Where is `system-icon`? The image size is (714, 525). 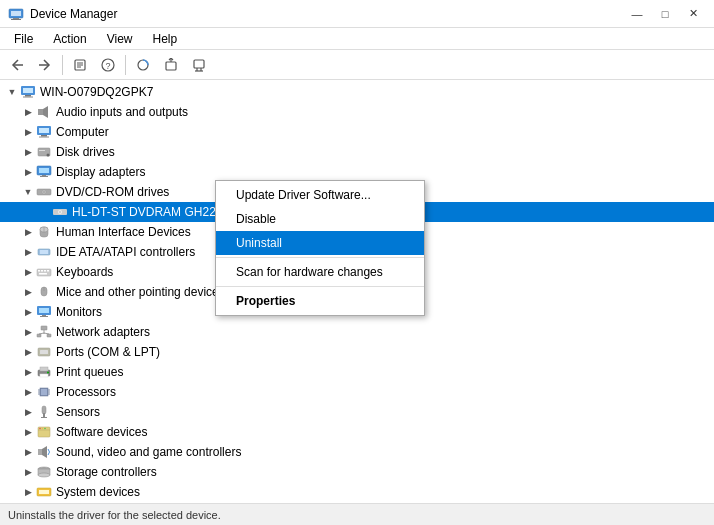
system-icon is located at coordinates (44, 492).